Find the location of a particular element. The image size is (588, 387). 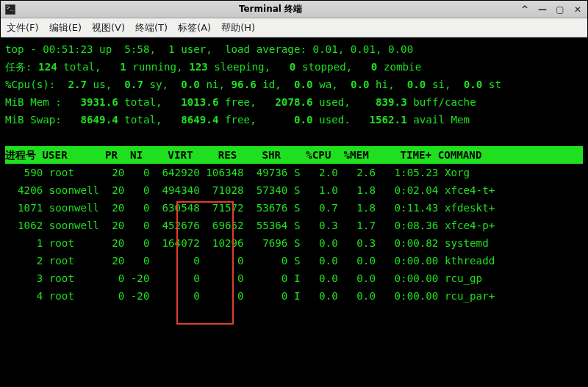

swap-free-lbl: free, is located at coordinates (241, 120).